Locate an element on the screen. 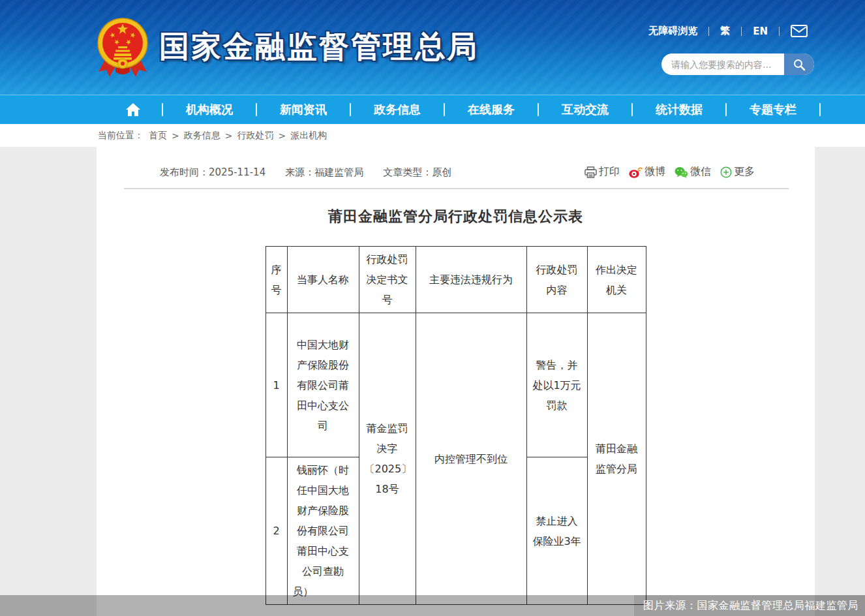 This screenshot has width=865, height=616. share-tools: 打印 微博 微信 更多 is located at coordinates (665, 172).